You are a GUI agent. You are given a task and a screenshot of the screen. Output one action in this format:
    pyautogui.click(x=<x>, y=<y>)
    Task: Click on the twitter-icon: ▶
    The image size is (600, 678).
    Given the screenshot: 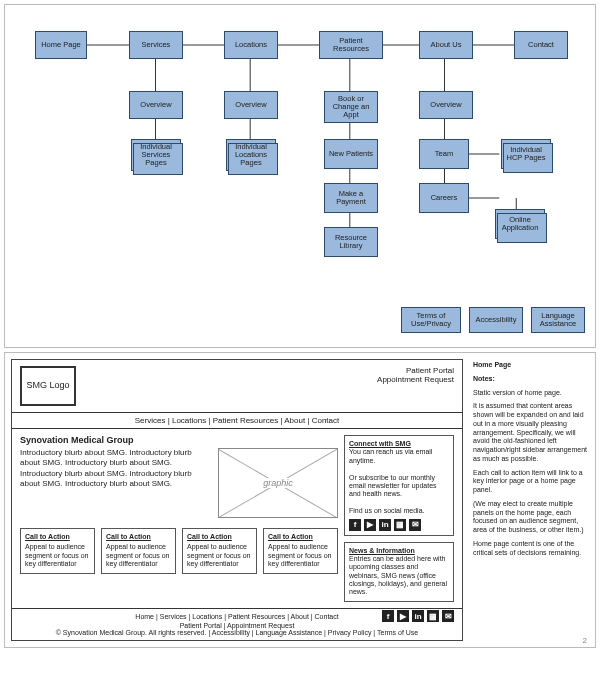 What is the action you would take?
    pyautogui.click(x=370, y=525)
    